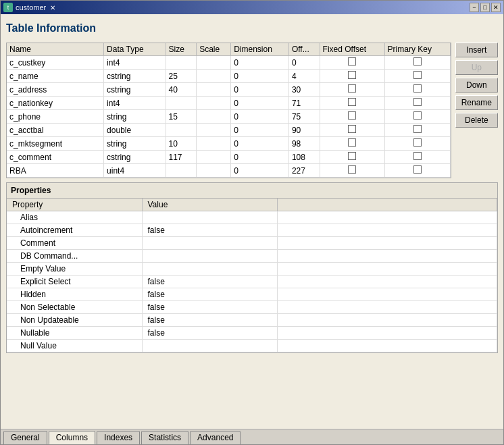 The image size is (504, 445). Describe the element at coordinates (55, 130) in the screenshot. I see `cell-name: c_acctbal` at that location.